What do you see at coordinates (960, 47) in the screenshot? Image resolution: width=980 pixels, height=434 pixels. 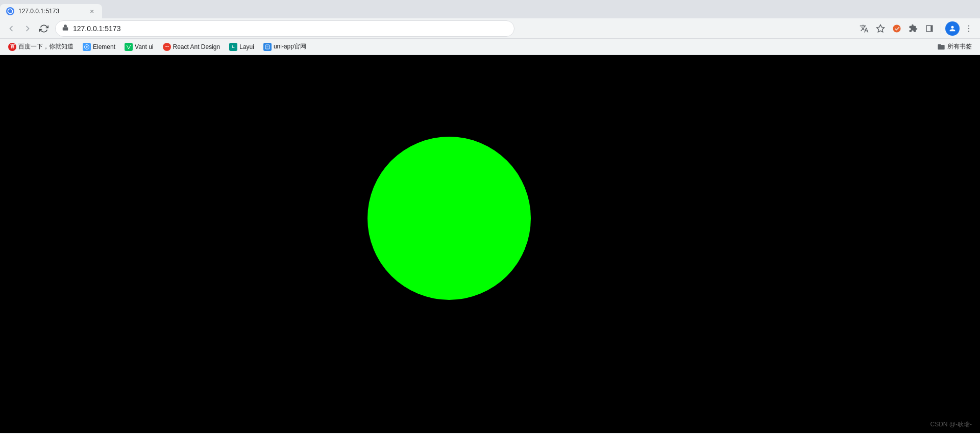 I see `bookmarks-folder-label: 所有书签` at bounding box center [960, 47].